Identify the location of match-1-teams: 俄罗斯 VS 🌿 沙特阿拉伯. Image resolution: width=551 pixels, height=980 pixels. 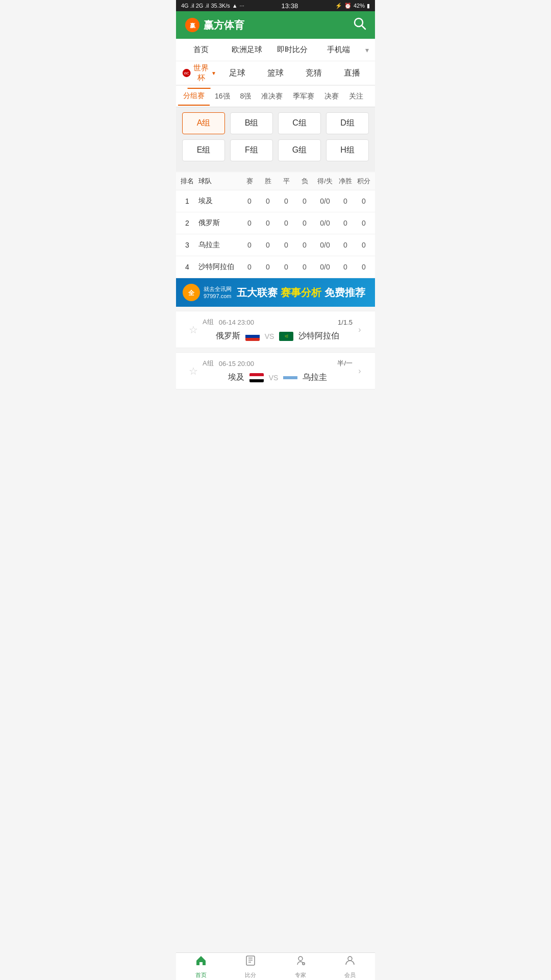
(278, 336).